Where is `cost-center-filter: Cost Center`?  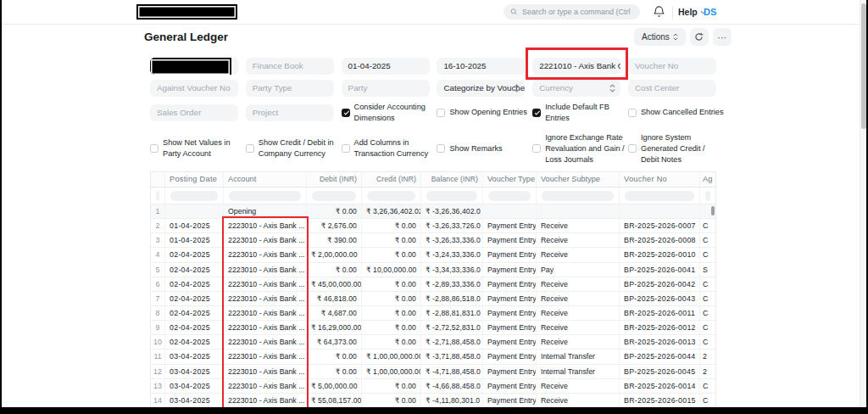
cost-center-filter: Cost Center is located at coordinates (672, 88).